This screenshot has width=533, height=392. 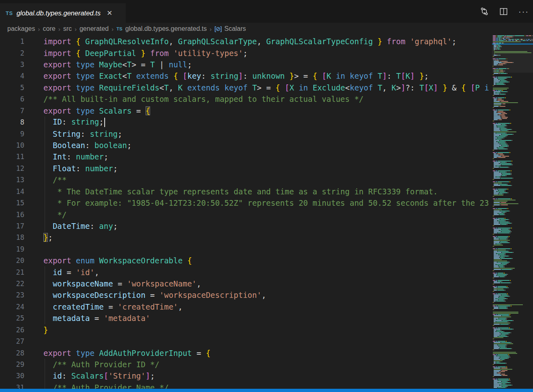 I want to click on code-line: 28export type AddAuthProviderInput = {, so click(x=246, y=353).